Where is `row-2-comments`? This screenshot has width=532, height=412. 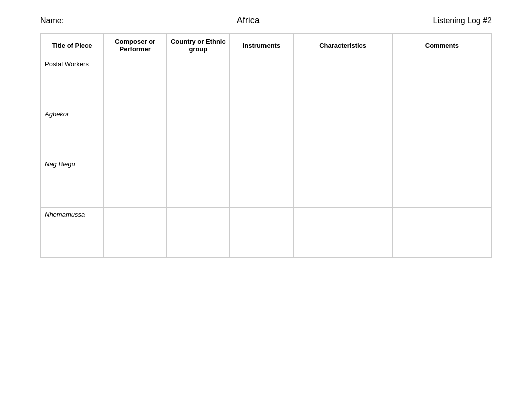 row-2-comments is located at coordinates (442, 182).